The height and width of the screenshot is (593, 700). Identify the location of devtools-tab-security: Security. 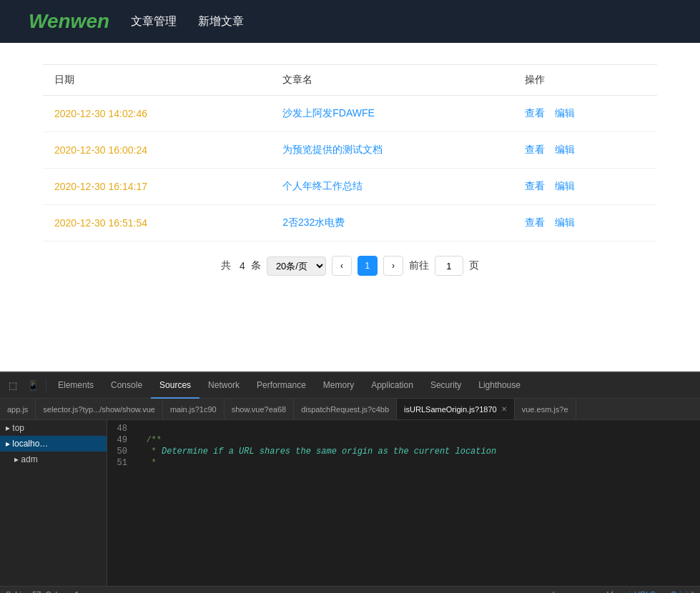
(446, 386).